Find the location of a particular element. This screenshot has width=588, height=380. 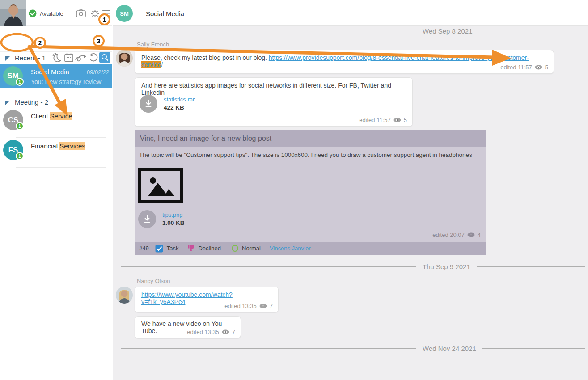

task-description: The topic will be "Customer support tips… is located at coordinates (310, 152).